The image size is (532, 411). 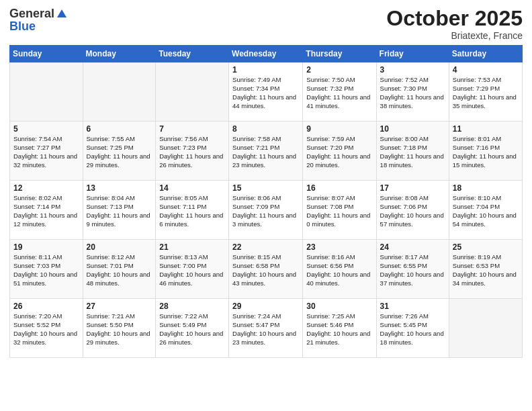 I want to click on day-number: 21, so click(x=192, y=247).